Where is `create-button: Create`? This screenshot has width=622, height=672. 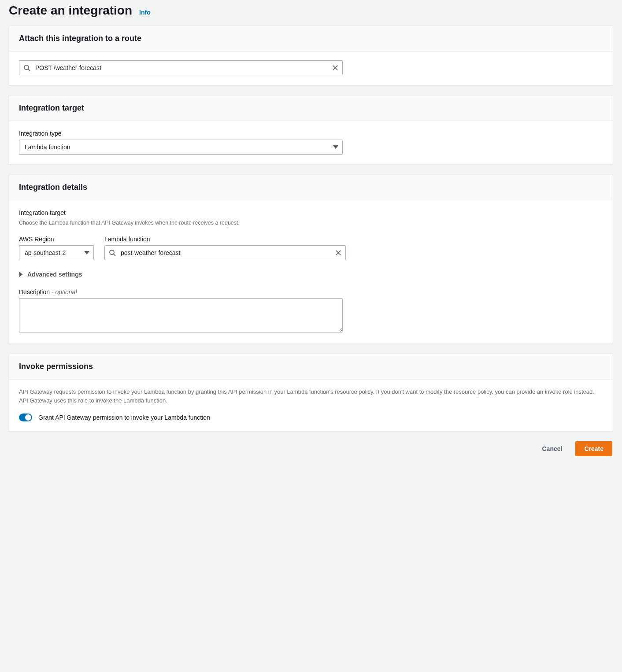
create-button: Create is located at coordinates (594, 449).